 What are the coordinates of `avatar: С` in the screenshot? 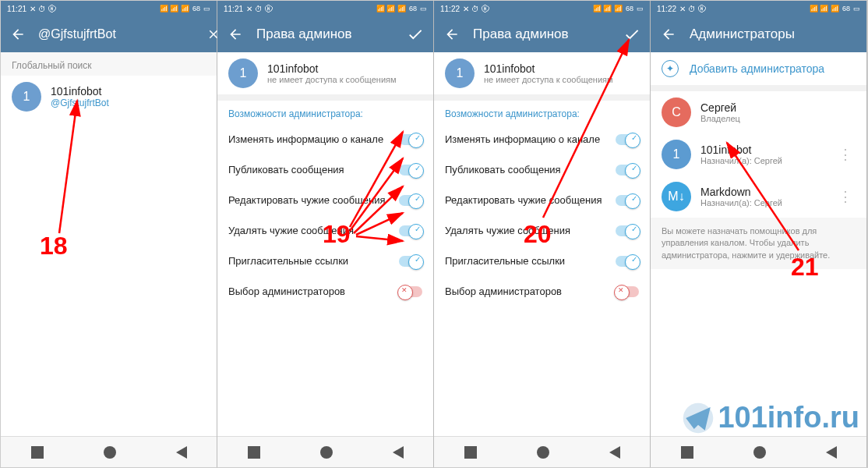 It's located at (676, 112).